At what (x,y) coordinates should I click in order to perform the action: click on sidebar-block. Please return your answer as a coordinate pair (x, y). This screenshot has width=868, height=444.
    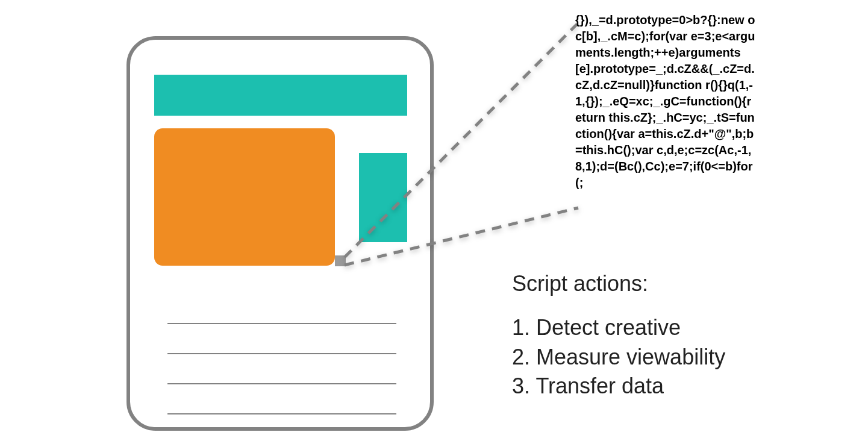
    Looking at the image, I should click on (383, 198).